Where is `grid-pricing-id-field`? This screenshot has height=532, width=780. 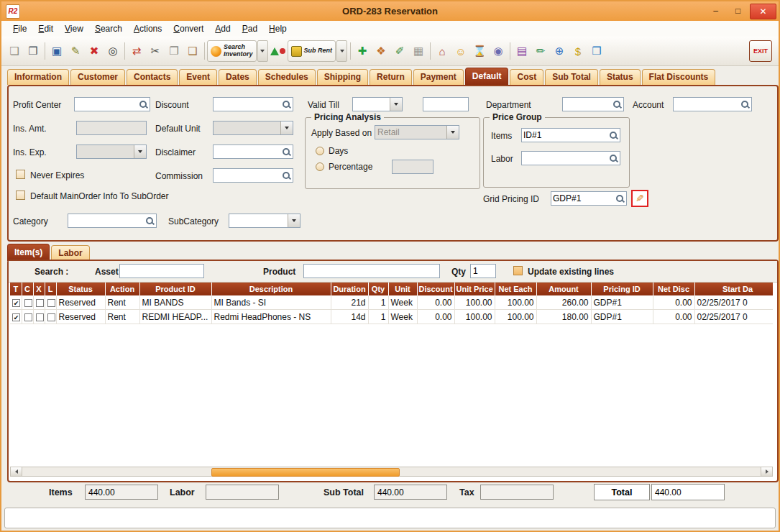
grid-pricing-id-field is located at coordinates (589, 198).